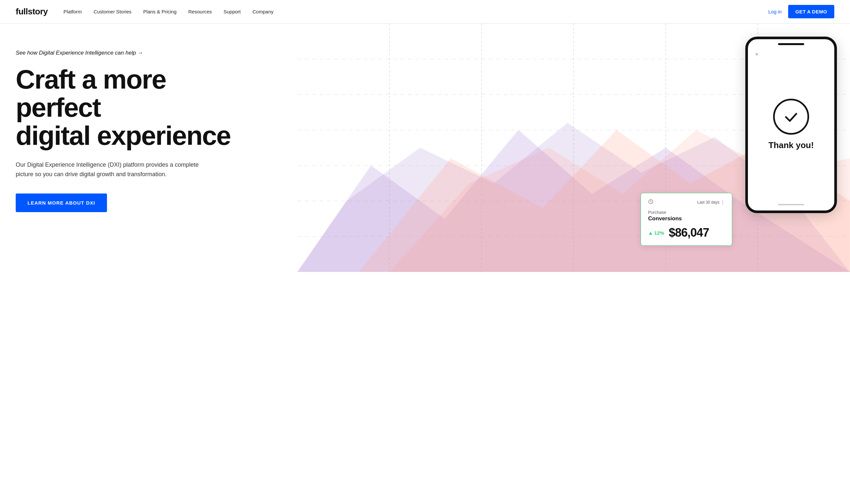 Image resolution: width=850 pixels, height=504 pixels. Describe the element at coordinates (791, 145) in the screenshot. I see `phone-thank-you-text: Thank you!` at that location.